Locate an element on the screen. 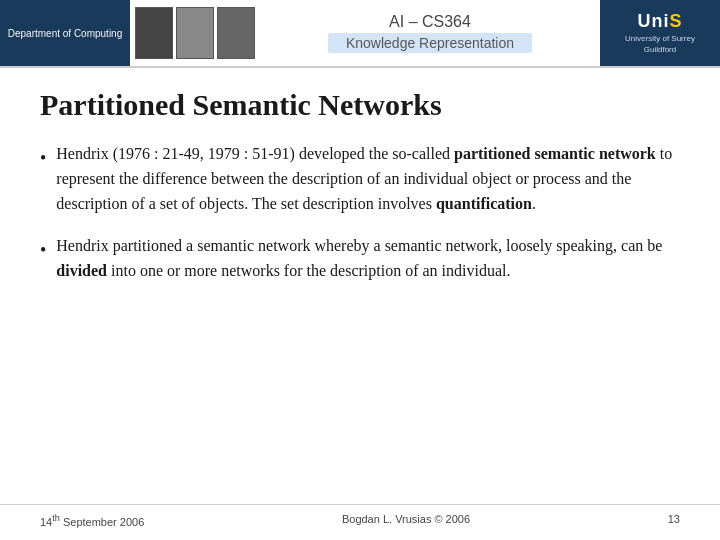  dept-label: Department of Computing is located at coordinates (66, 34).